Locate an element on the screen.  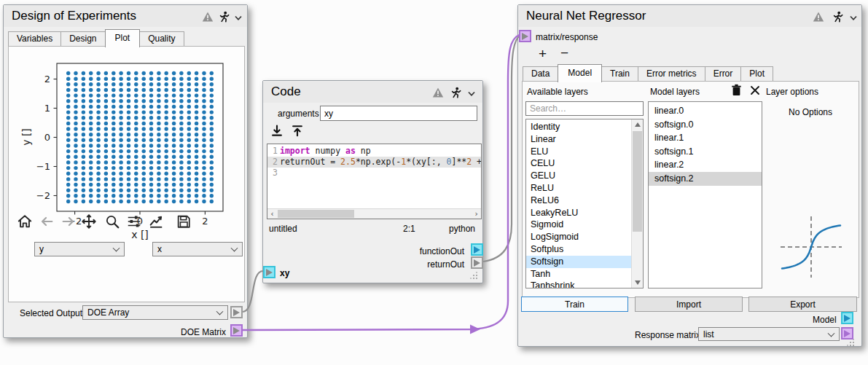
save-icon is located at coordinates (184, 221).